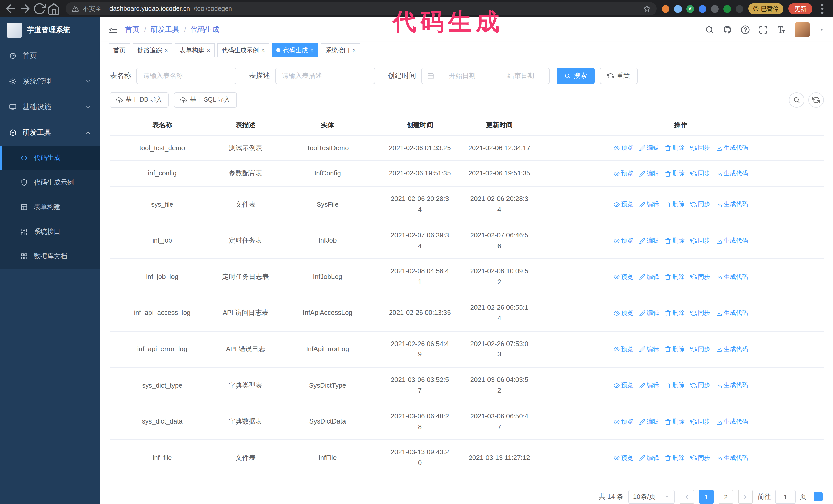 This screenshot has width=833, height=504. I want to click on page-size-select: 10条/页, so click(651, 497).